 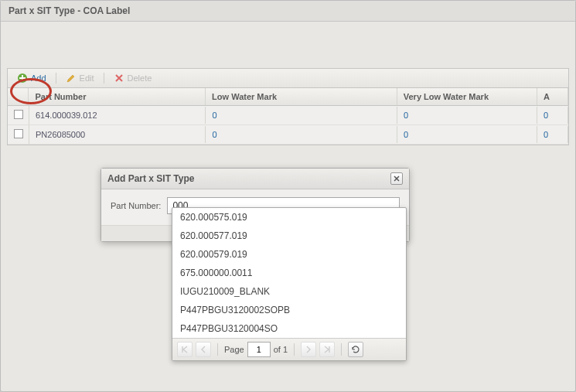 I want to click on header-very-low-water: Very Low Water Mark, so click(x=467, y=97).